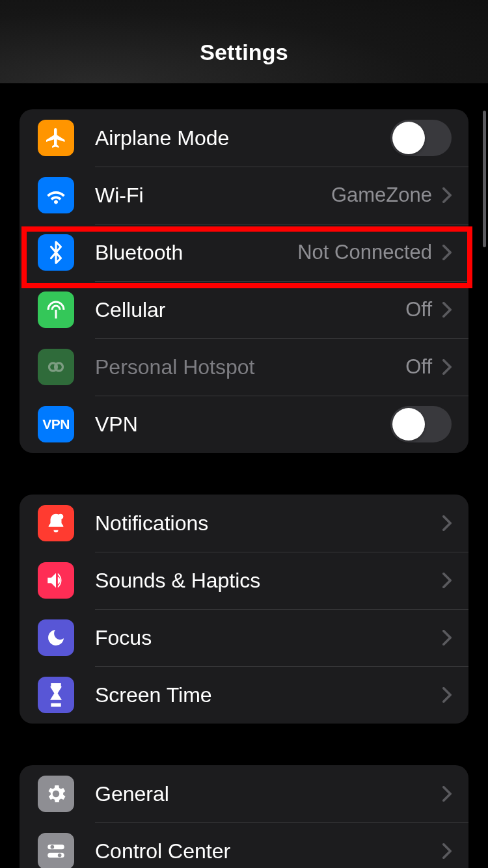 This screenshot has height=868, width=488. What do you see at coordinates (381, 195) in the screenshot?
I see `wifi-value: GameZone` at bounding box center [381, 195].